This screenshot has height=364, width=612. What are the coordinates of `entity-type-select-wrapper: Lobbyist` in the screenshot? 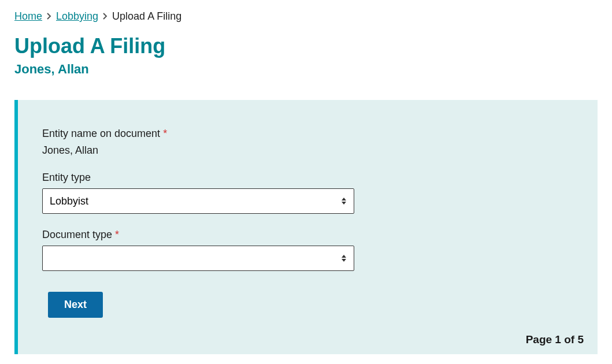 It's located at (198, 201).